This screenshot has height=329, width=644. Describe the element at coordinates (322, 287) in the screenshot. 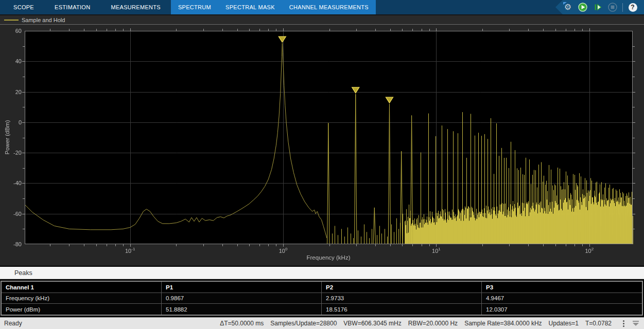

I see `peaks-table-header-row: Channel 1P1P2P3` at that location.